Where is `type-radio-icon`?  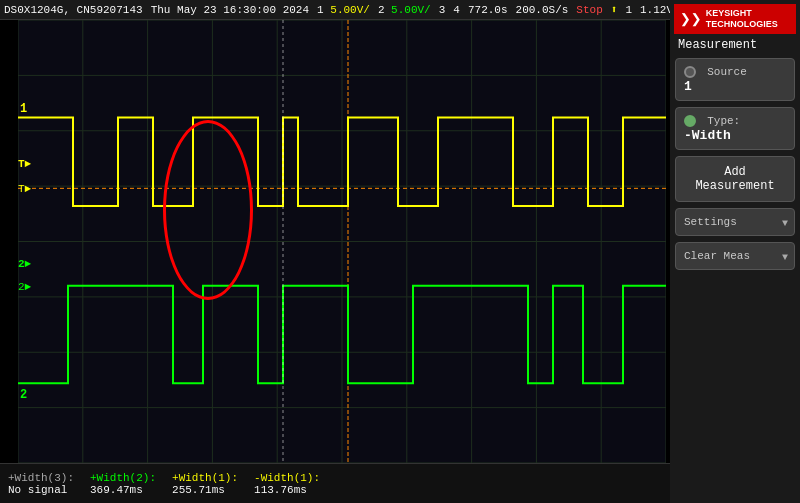
type-radio-icon is located at coordinates (690, 121).